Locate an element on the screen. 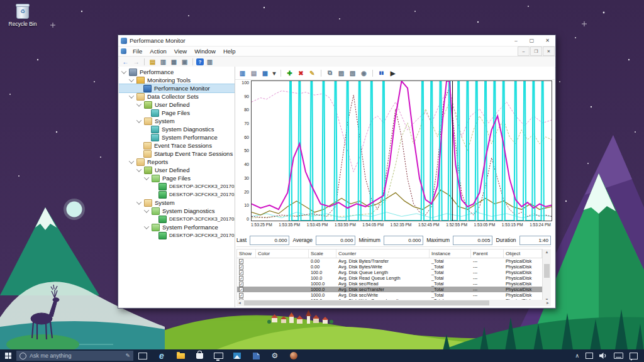  table-horizontal-scrollbar: ◄ ► is located at coordinates (394, 303).